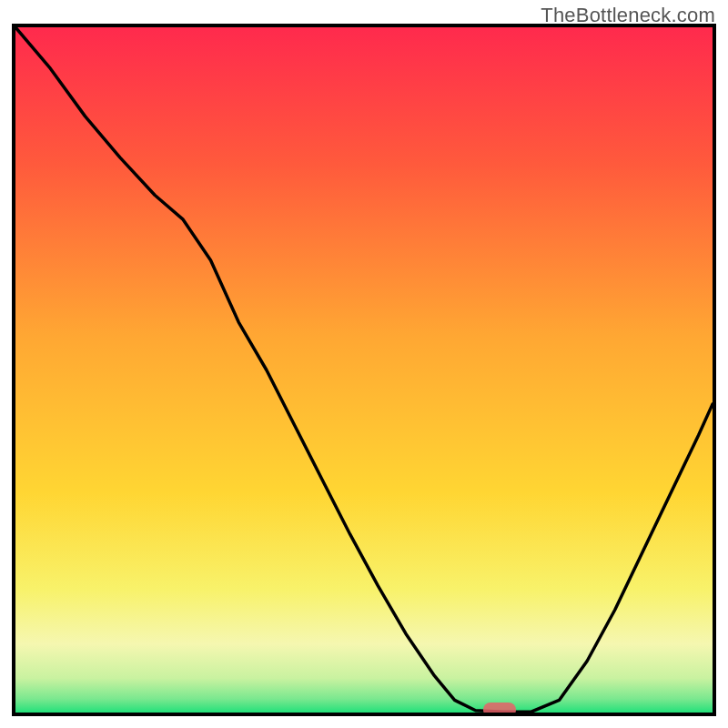 The height and width of the screenshot is (728, 728). I want to click on optimal-marker, so click(500, 708).